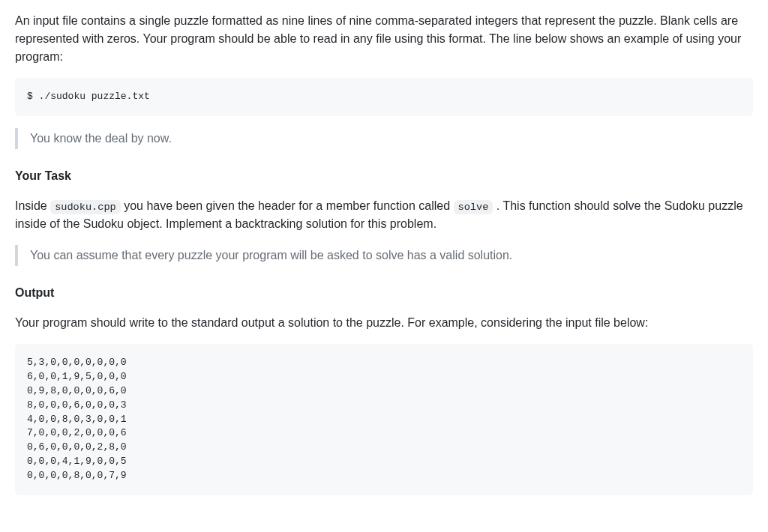 The width and height of the screenshot is (768, 532). What do you see at coordinates (384, 176) in the screenshot?
I see `your-task-heading: Your Task` at bounding box center [384, 176].